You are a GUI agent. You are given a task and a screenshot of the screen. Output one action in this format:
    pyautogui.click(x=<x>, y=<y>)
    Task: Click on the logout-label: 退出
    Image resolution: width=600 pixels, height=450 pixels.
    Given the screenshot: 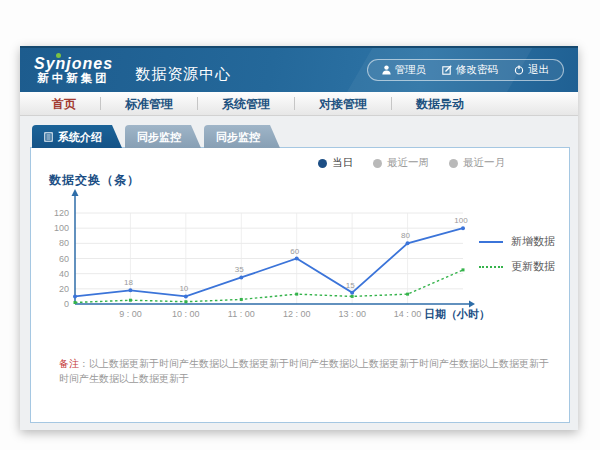 What is the action you would take?
    pyautogui.click(x=538, y=70)
    